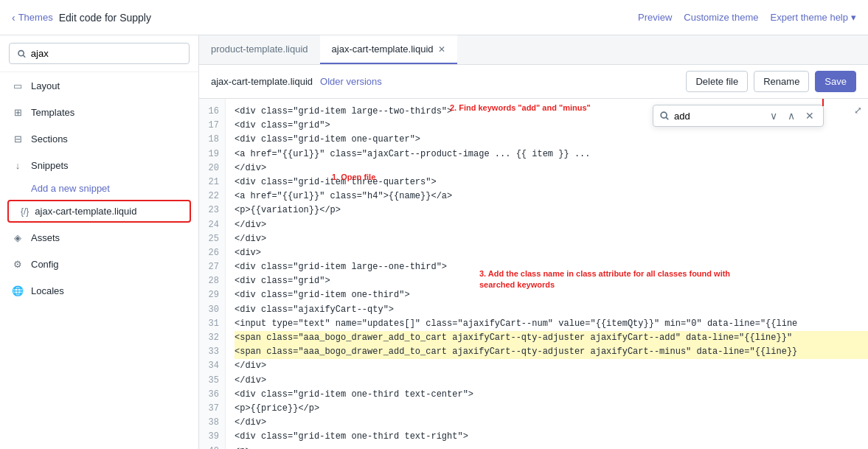 This screenshot has width=868, height=449. Describe the element at coordinates (18, 165) in the screenshot. I see `snippets-icon: ↓` at that location.